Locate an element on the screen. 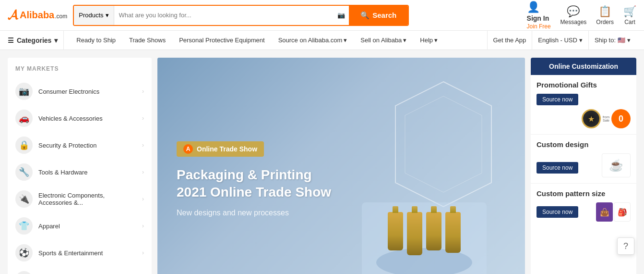 This screenshot has height=274, width=644. sidebar-item-security: 🔒 Security & Protection › is located at coordinates (80, 145).